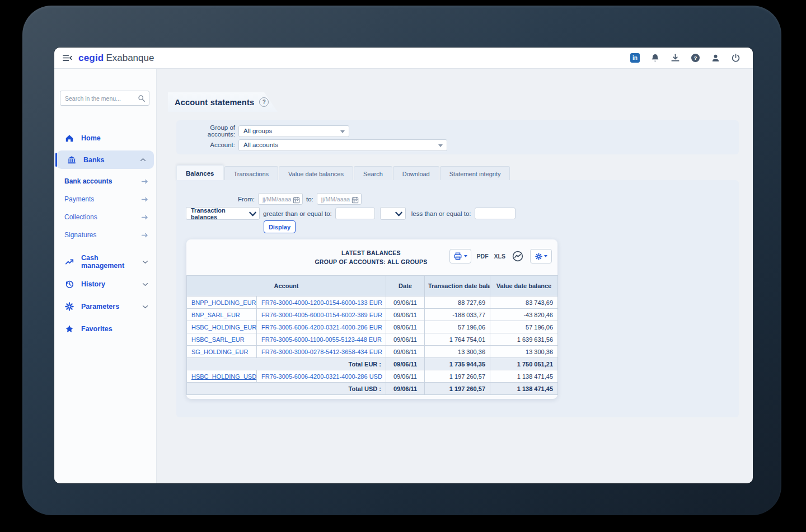 The image size is (806, 532). I want to click on vdb-cell: -43 820,46, so click(524, 315).